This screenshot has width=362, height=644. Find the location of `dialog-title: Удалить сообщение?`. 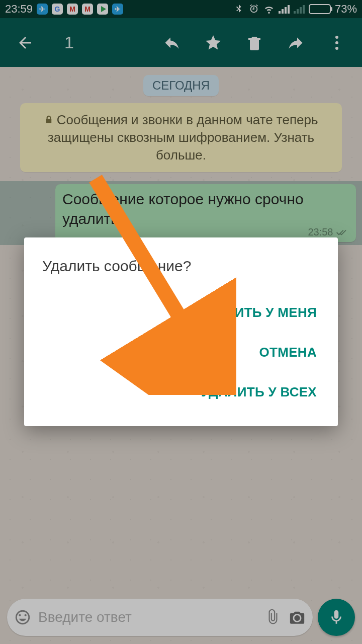

dialog-title: Удалить сообщение? is located at coordinates (181, 266).